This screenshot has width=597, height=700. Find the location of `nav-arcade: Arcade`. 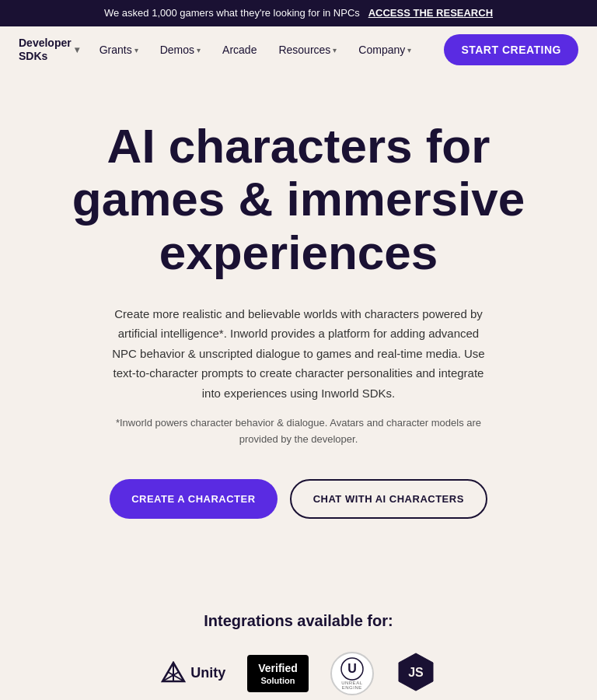

nav-arcade: Arcade is located at coordinates (239, 50).